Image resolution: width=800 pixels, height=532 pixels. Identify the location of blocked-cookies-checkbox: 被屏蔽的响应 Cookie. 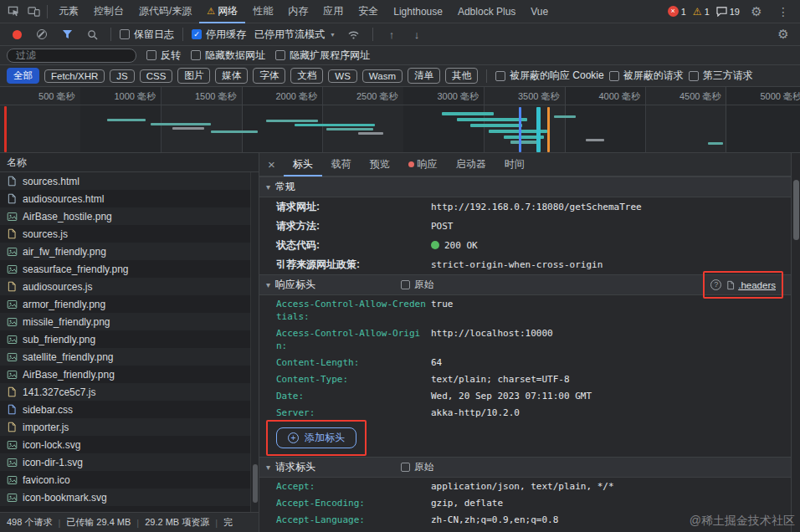
(550, 75).